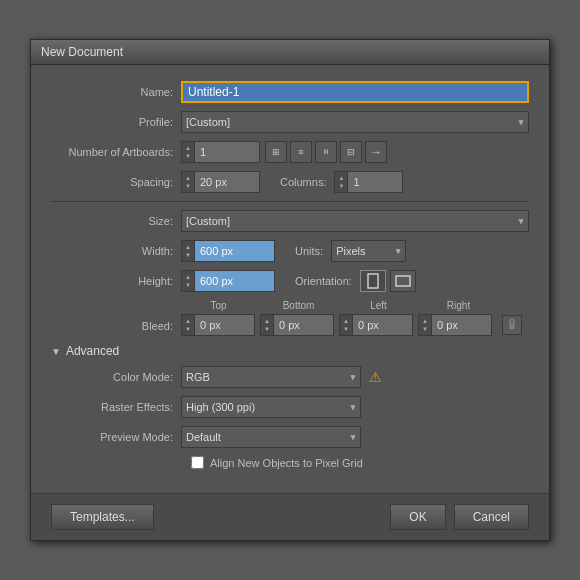  I want to click on ok-button: OK, so click(418, 517).